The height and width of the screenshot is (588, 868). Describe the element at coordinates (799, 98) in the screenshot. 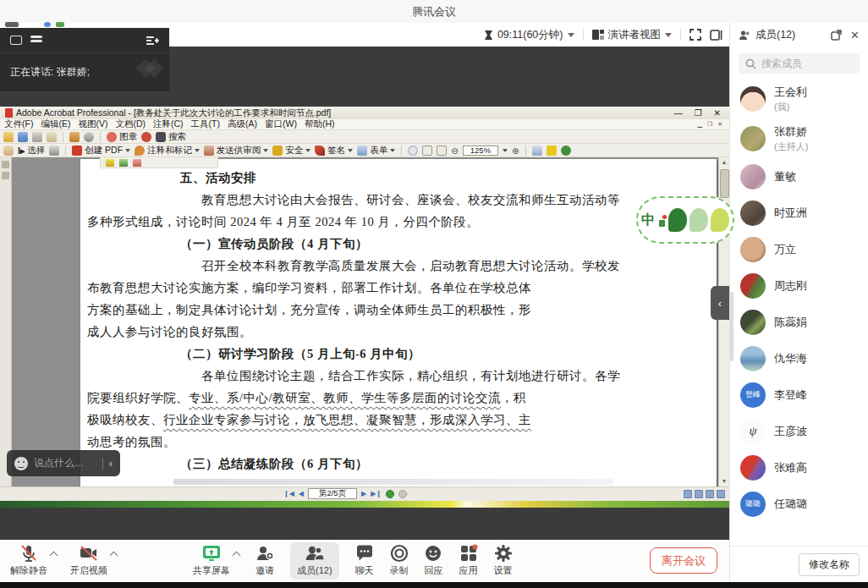

I see `member-row: 王会利 (我)` at that location.